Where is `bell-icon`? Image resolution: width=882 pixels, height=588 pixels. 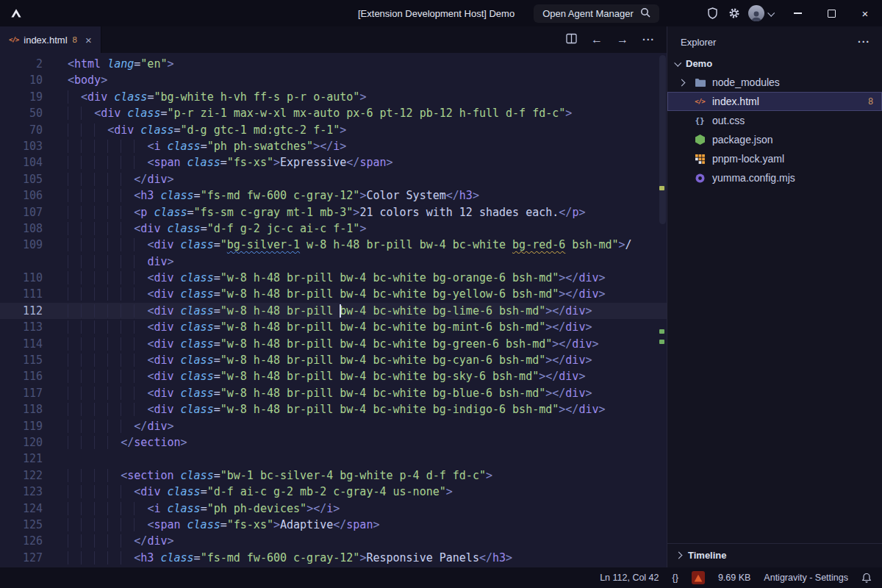
bell-icon is located at coordinates (867, 578).